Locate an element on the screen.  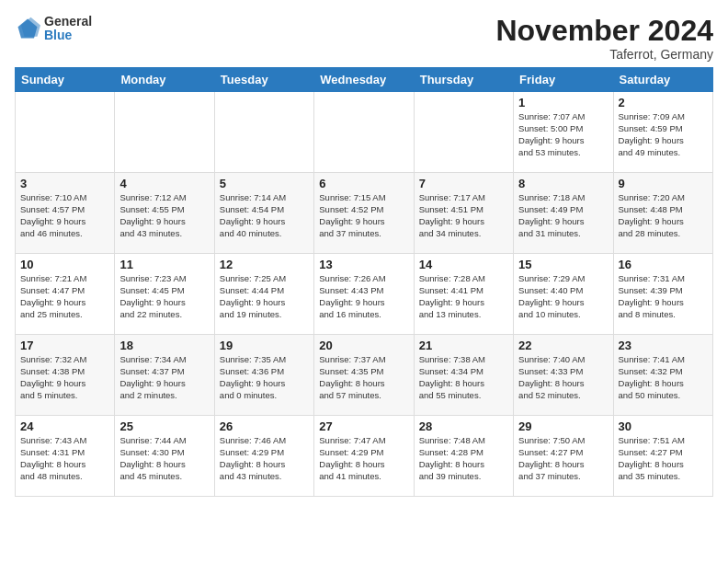
day-info: Sunrise: 7:40 AM Sunset: 4:33 PM Dayligh… is located at coordinates (563, 377).